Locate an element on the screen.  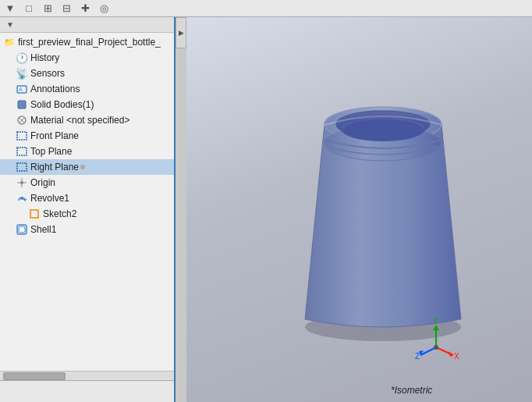
tree-item-sketch2: Sketch2 is located at coordinates (87, 214).